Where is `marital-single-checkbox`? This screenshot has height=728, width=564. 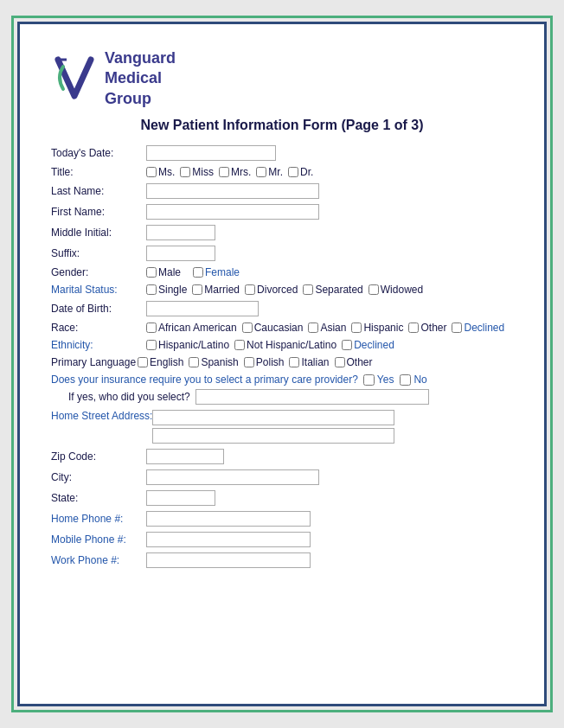
marital-single-checkbox is located at coordinates (151, 290).